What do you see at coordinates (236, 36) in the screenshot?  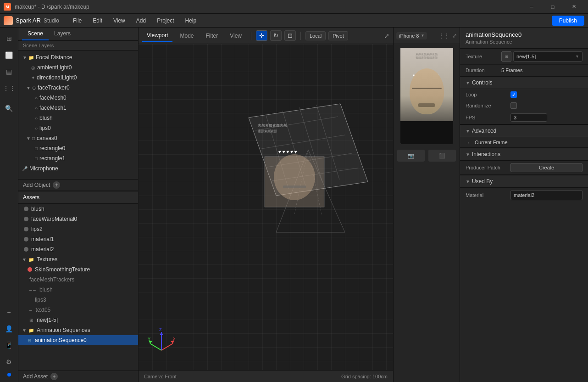 I see `vp-tab-view: View` at bounding box center [236, 36].